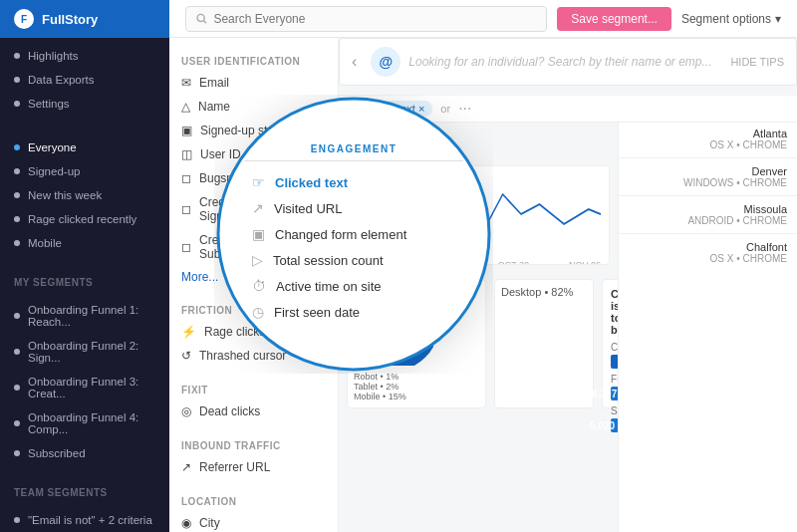 This screenshot has width=797, height=532. Describe the element at coordinates (707, 177) in the screenshot. I see `location-item-denver: Denver WINDOWS • CHROME` at that location.